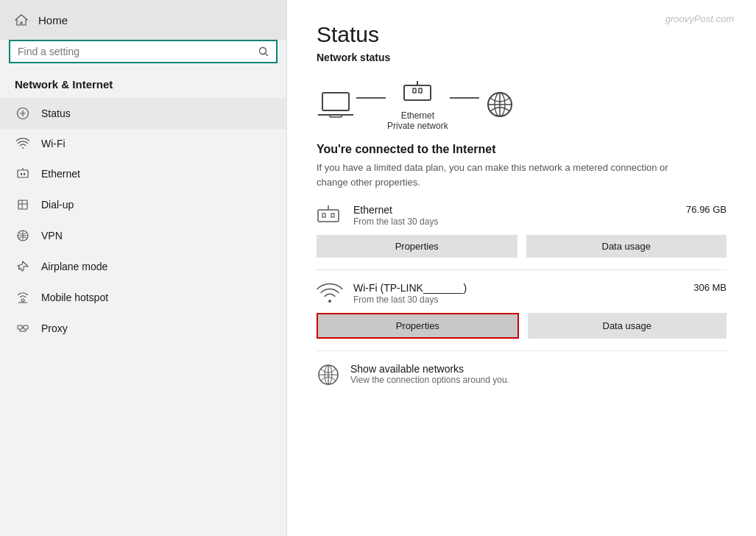 The width and height of the screenshot is (756, 536). Describe the element at coordinates (521, 149) in the screenshot. I see `connection-status: You're connected to the Internet` at that location.